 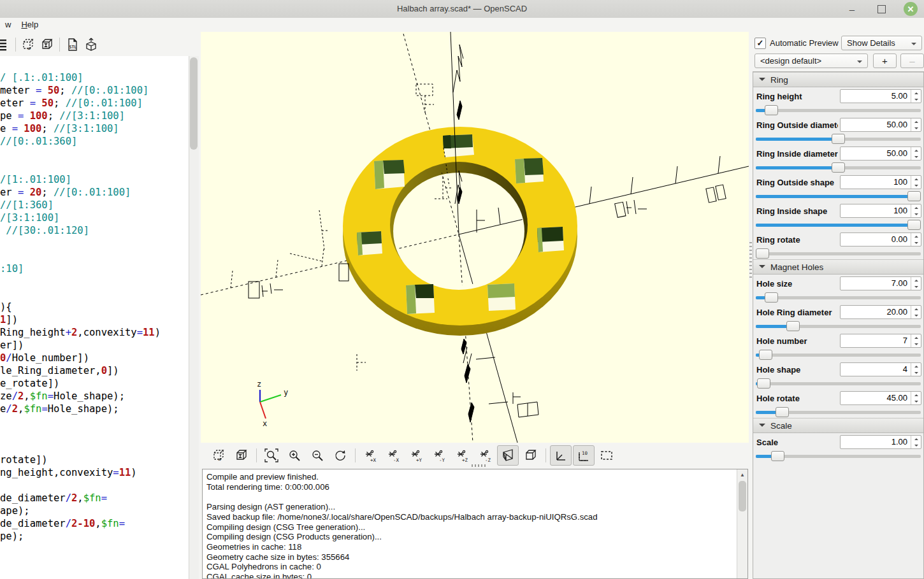 I want to click on automatic-preview-checkbox: ✓, so click(x=760, y=43).